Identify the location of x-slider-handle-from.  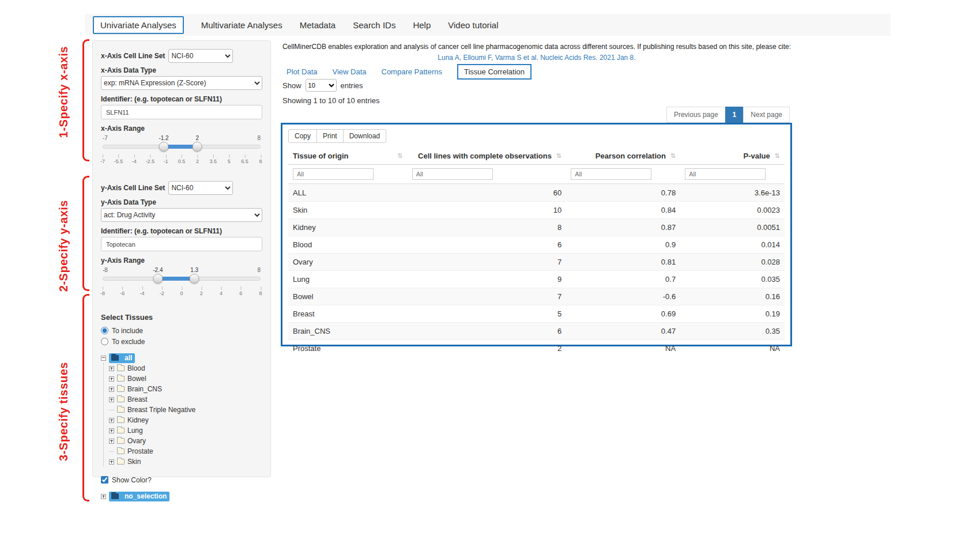
(164, 146).